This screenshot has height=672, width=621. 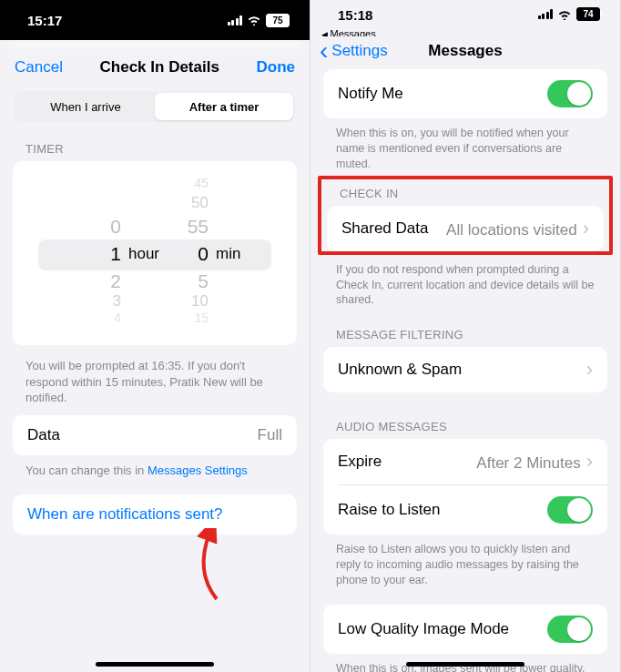 I want to click on low-quality-toggle, so click(x=570, y=629).